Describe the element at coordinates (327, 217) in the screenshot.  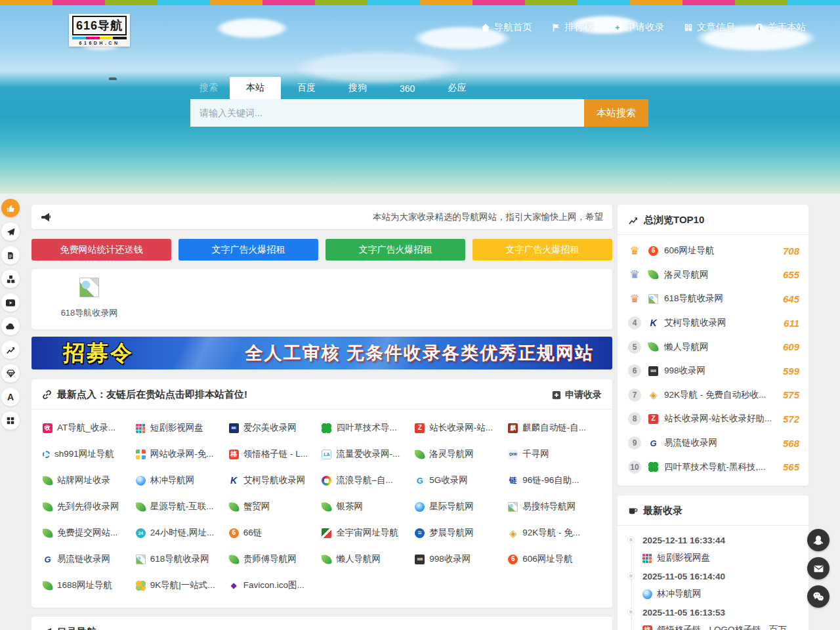
I see `announcement-text: 本站为大家收录精选的导航网站，指引大家愉快上网，希望` at that location.